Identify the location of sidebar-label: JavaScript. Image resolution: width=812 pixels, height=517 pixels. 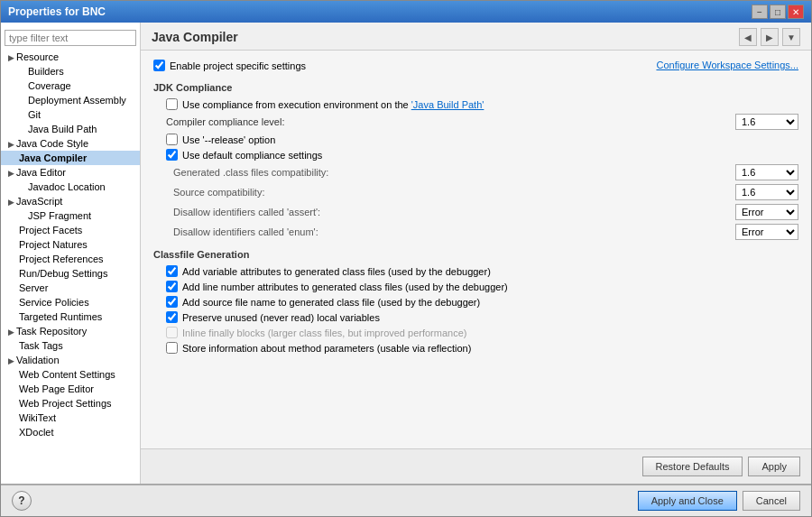
(40, 201).